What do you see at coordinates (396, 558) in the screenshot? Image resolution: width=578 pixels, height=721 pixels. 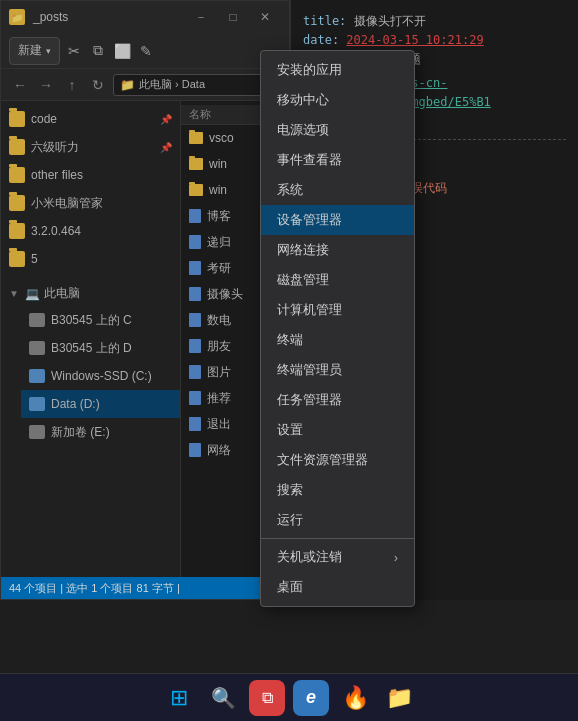 I see `submenu-arrow: ›` at bounding box center [396, 558].